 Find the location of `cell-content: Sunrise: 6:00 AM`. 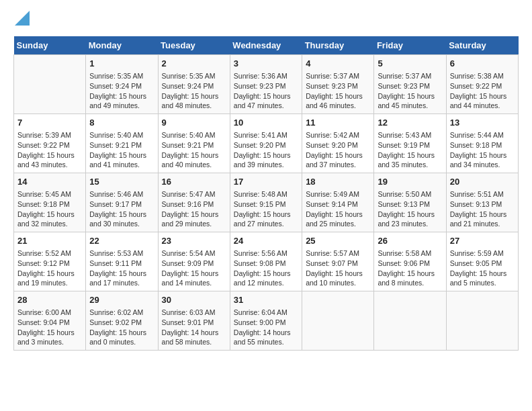

cell-content: Sunrise: 6:00 AM is located at coordinates (50, 313).